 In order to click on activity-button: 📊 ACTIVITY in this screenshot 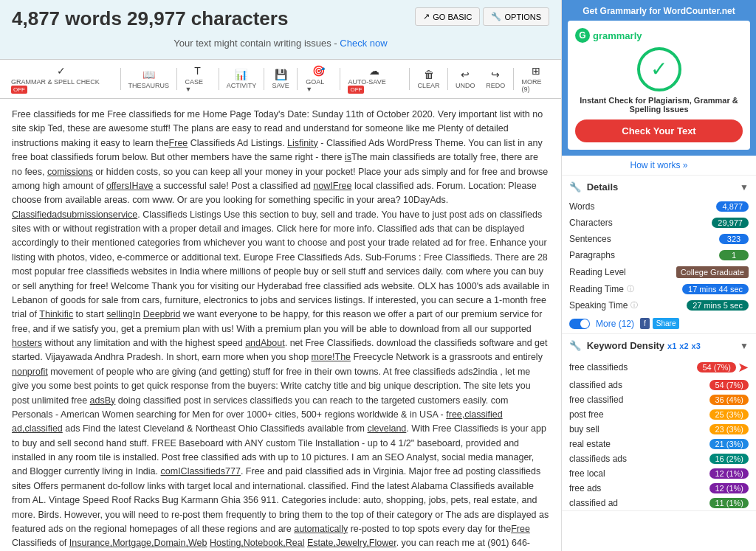, I will do `click(241, 79)`.